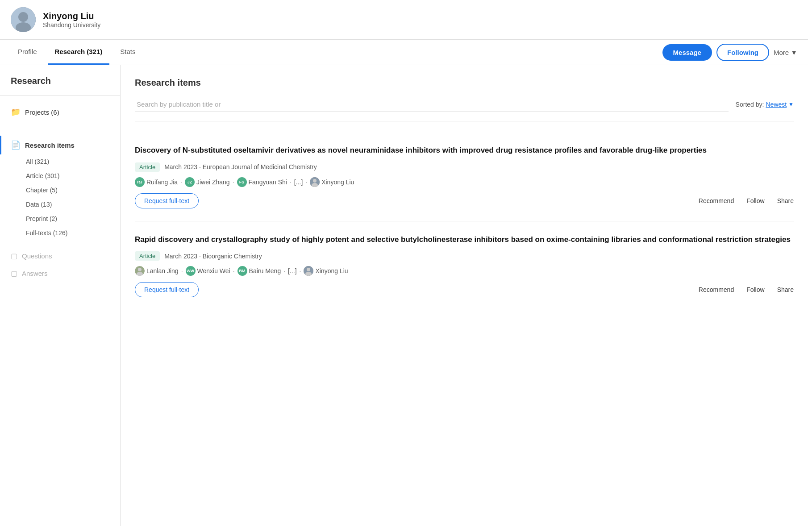 Image resolution: width=808 pixels, height=532 pixels. Describe the element at coordinates (167, 201) in the screenshot. I see `request-fulltext-1: Request full-text` at that location.